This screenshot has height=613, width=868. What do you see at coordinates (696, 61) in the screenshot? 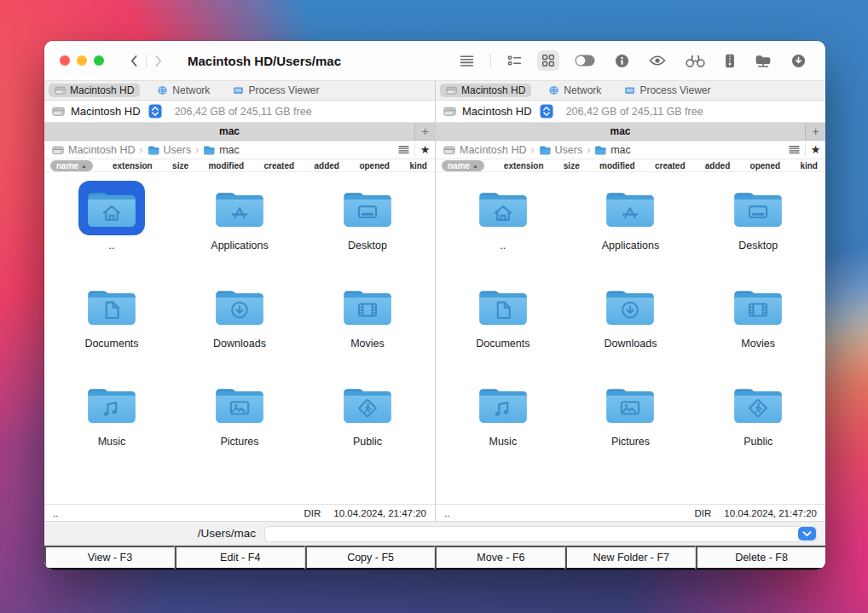
I see `binoculars-icon` at bounding box center [696, 61].